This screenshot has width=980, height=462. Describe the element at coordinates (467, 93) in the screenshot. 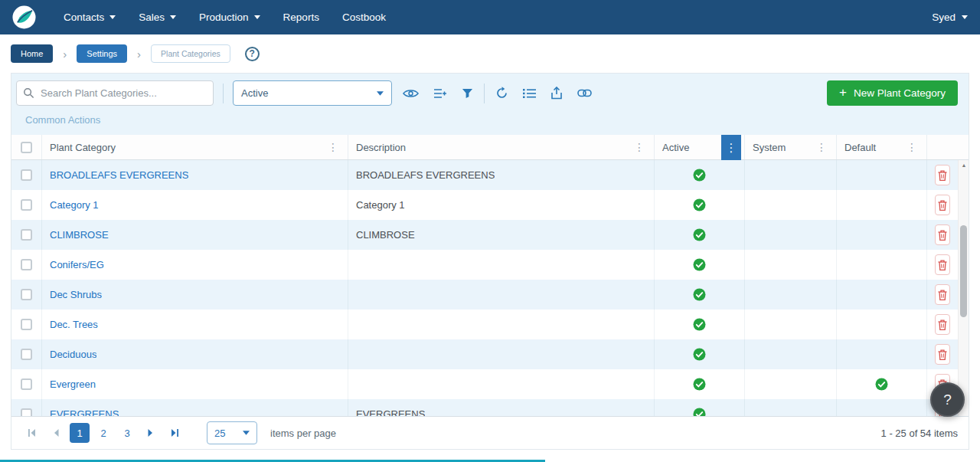

I see `filter-icon` at that location.